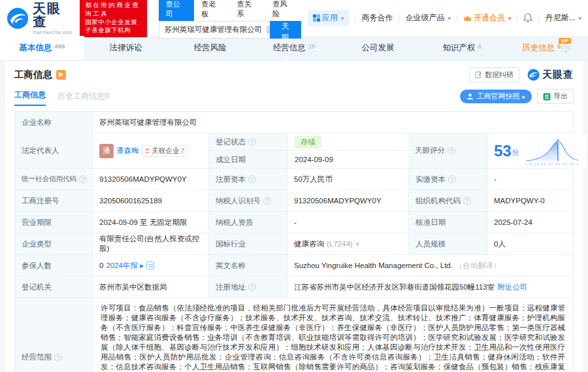  Describe the element at coordinates (348, 201) in the screenshot. I see `tax-id-value: 91320506MADYPQWY0Y` at that location.